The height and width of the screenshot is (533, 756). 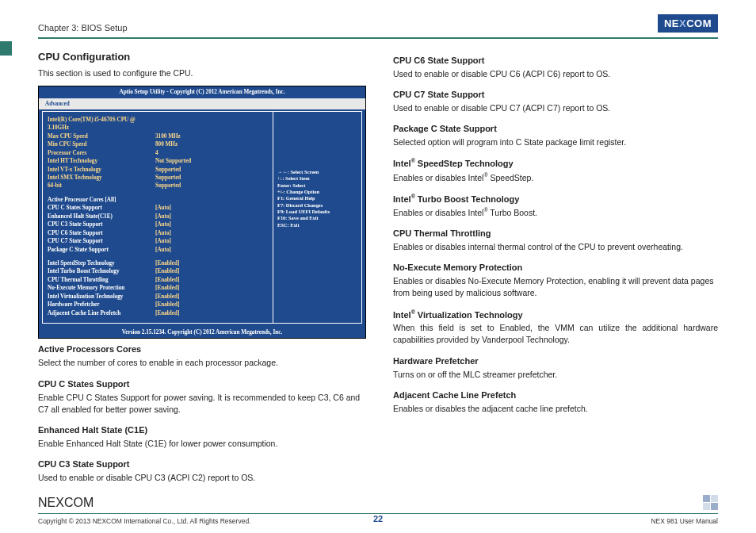 I want to click on bios-row: 64-bitSupported, so click(x=158, y=186).